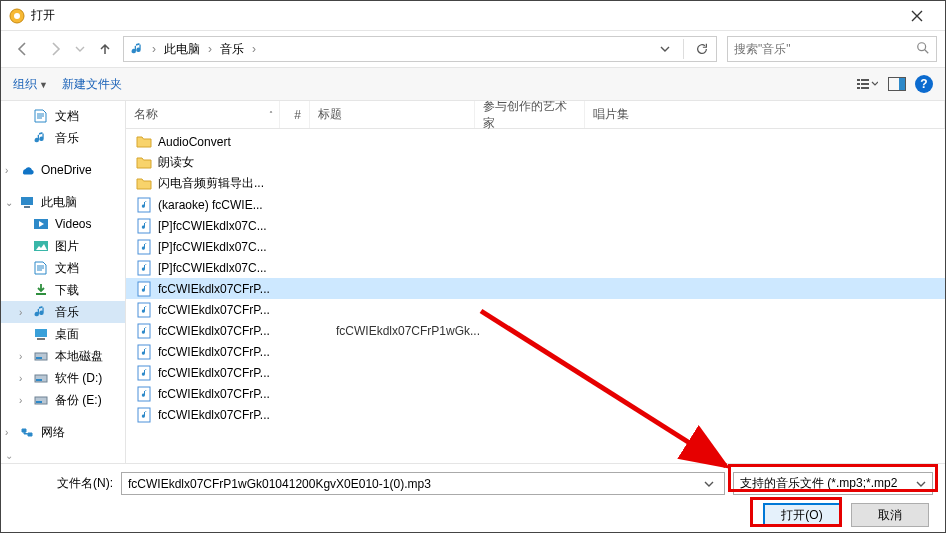 The image size is (946, 533). What do you see at coordinates (154, 49) in the screenshot?
I see `chevron-right-icon: ›` at bounding box center [154, 49].